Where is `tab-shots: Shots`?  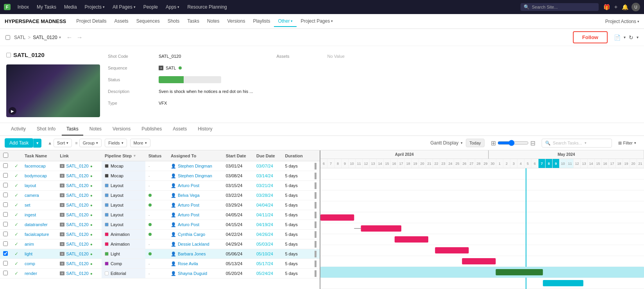 tab-shots: Shots is located at coordinates (174, 21).